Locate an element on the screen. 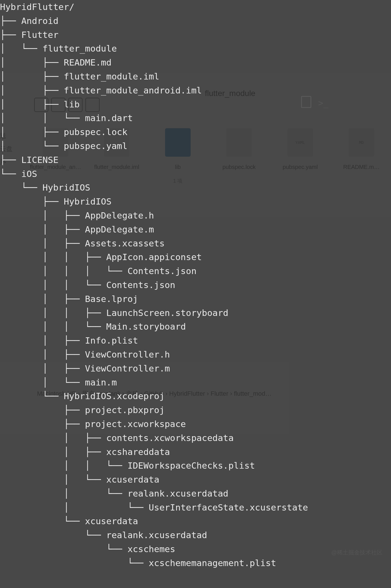 This screenshot has width=391, height=588. tree-line: │ └── xcuserdata is located at coordinates (196, 480).